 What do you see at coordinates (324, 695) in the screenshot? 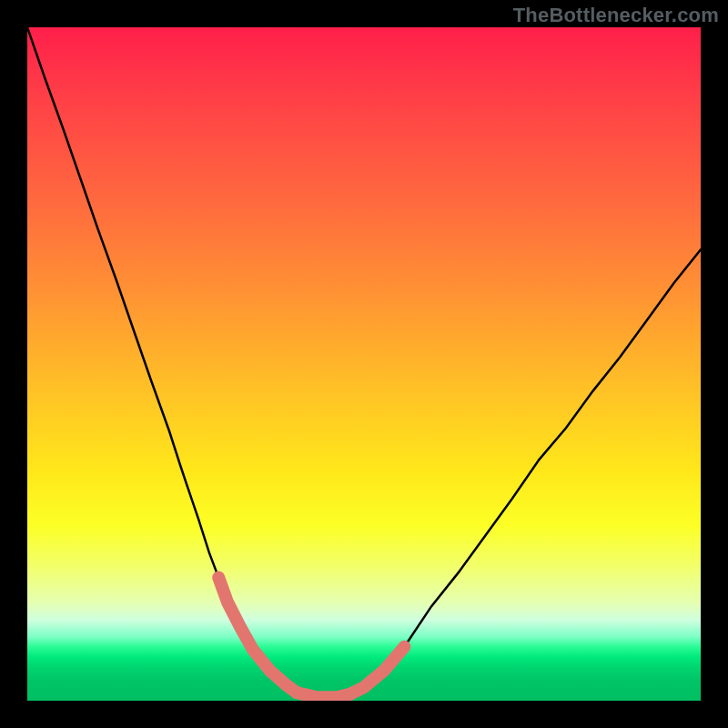
I see `optimal-range-marker-floor` at bounding box center [324, 695].